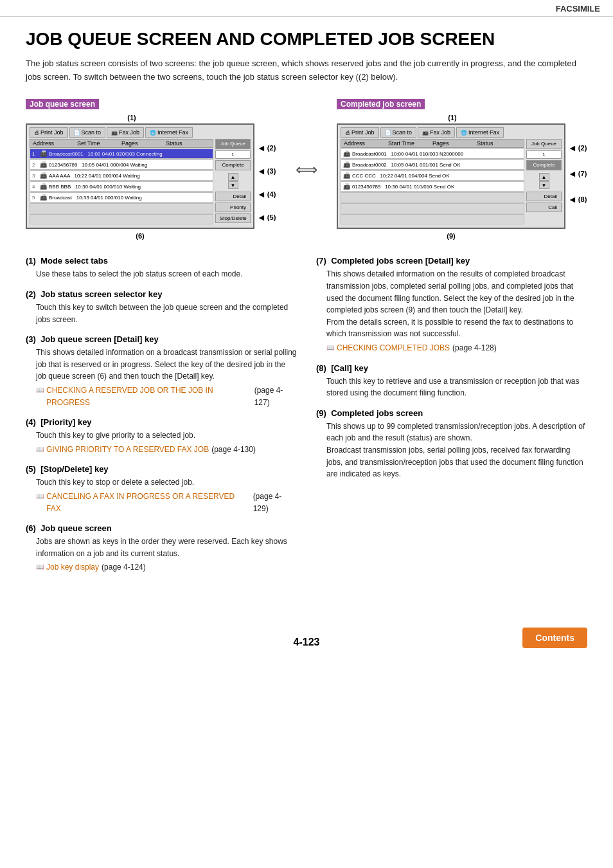 The width and height of the screenshot is (613, 868). I want to click on desc-title-7: (7) Completed jobs screen [Detail] key, so click(452, 261).